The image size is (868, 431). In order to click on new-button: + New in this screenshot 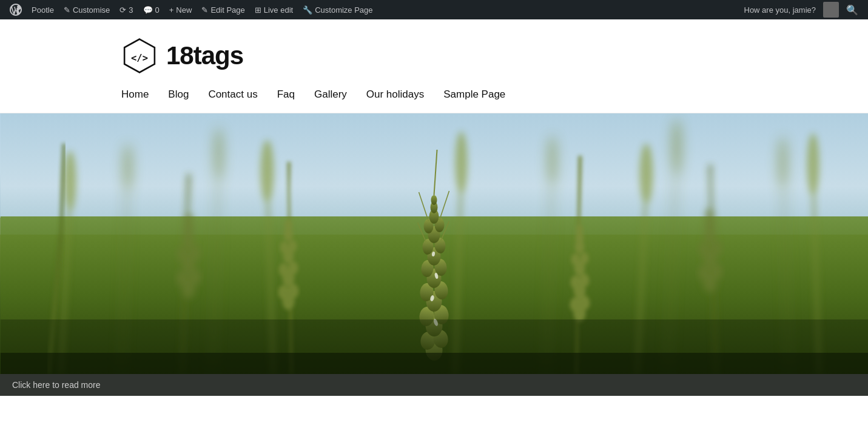, I will do `click(181, 10)`.